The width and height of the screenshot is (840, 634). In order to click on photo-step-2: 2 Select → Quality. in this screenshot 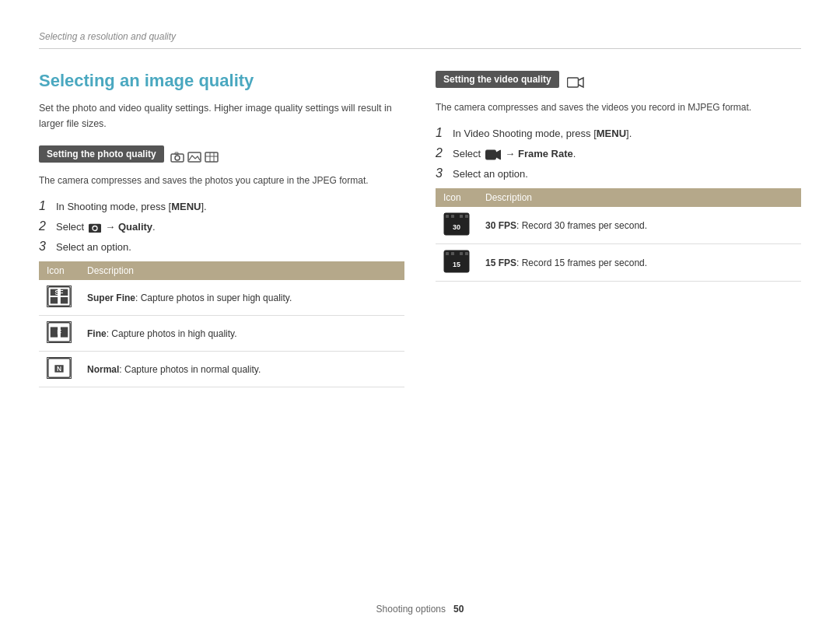, I will do `click(222, 226)`.